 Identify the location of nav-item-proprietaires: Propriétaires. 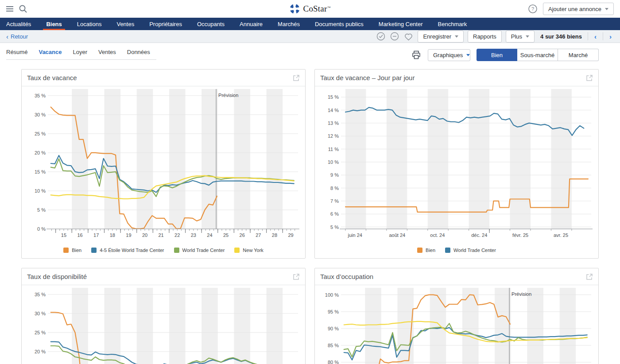
(166, 24).